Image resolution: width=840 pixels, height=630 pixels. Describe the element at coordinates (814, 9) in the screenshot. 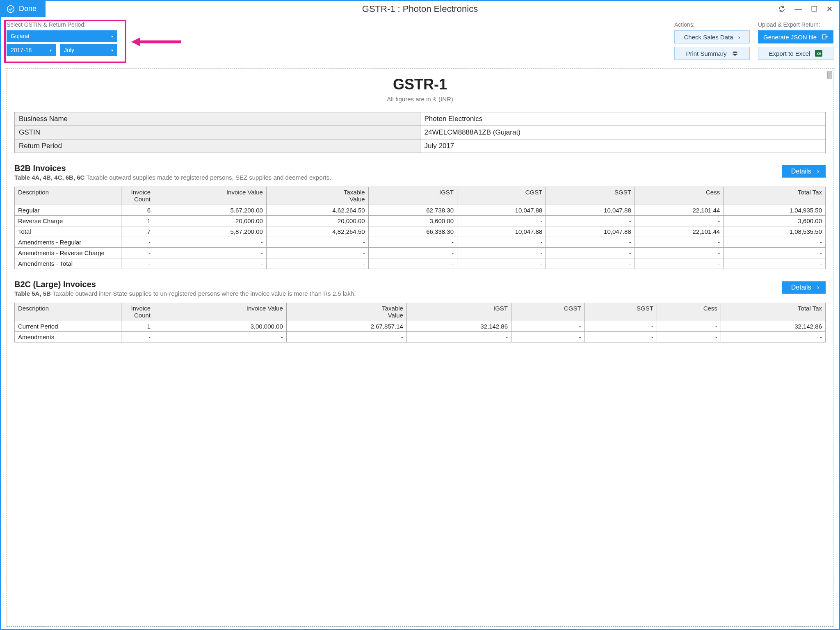

I see `maximize-icon: ☐` at that location.